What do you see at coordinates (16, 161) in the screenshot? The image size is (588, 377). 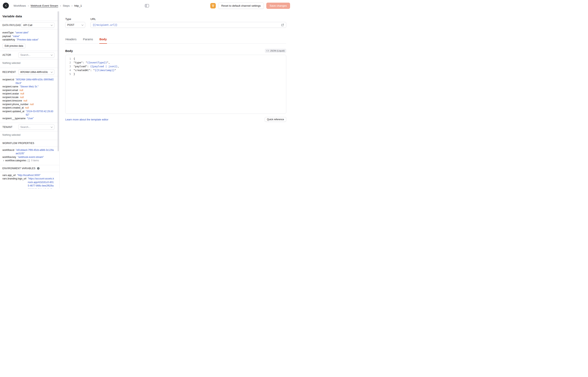 I see `kv-key: workflow.categories` at bounding box center [16, 161].